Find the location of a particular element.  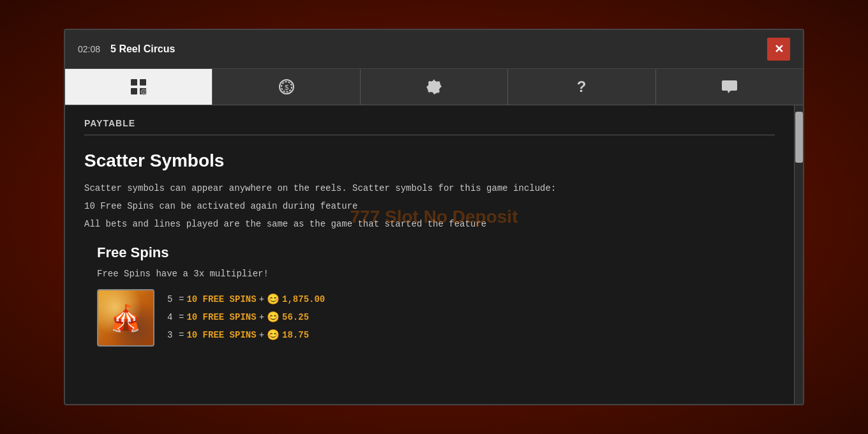

divider is located at coordinates (430, 135).